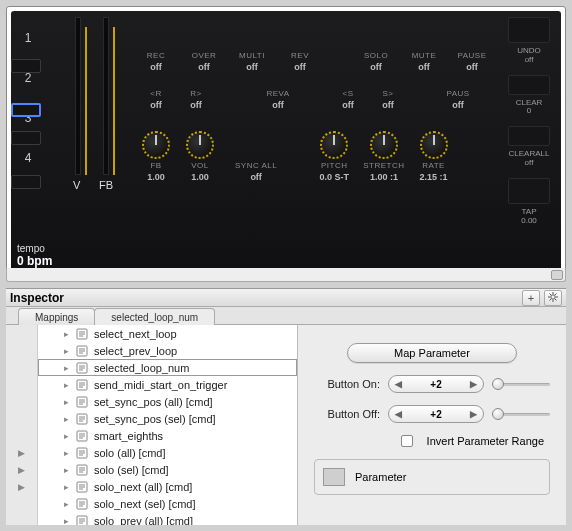 This screenshot has width=572, height=531. Describe the element at coordinates (334, 156) in the screenshot. I see `knob-pitch: PITCH0.0 S-T` at that location.